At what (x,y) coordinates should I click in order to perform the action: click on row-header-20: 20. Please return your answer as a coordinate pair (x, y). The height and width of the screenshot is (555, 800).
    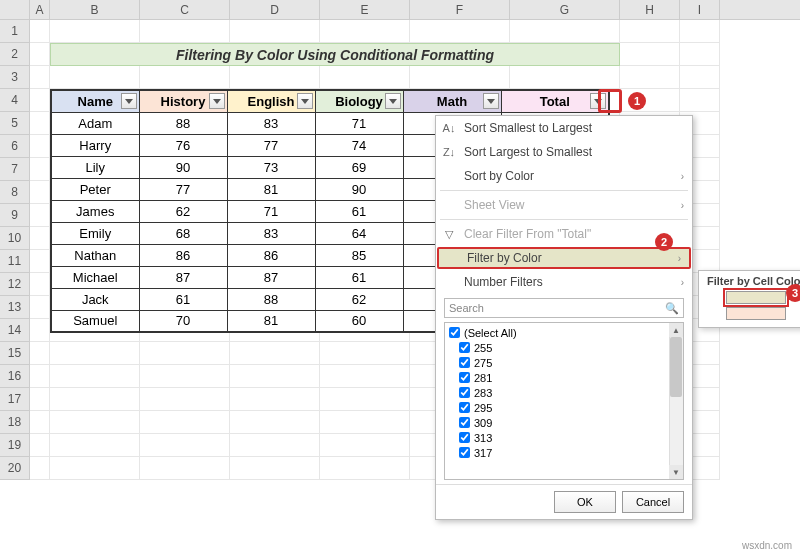
    Looking at the image, I should click on (14, 468).